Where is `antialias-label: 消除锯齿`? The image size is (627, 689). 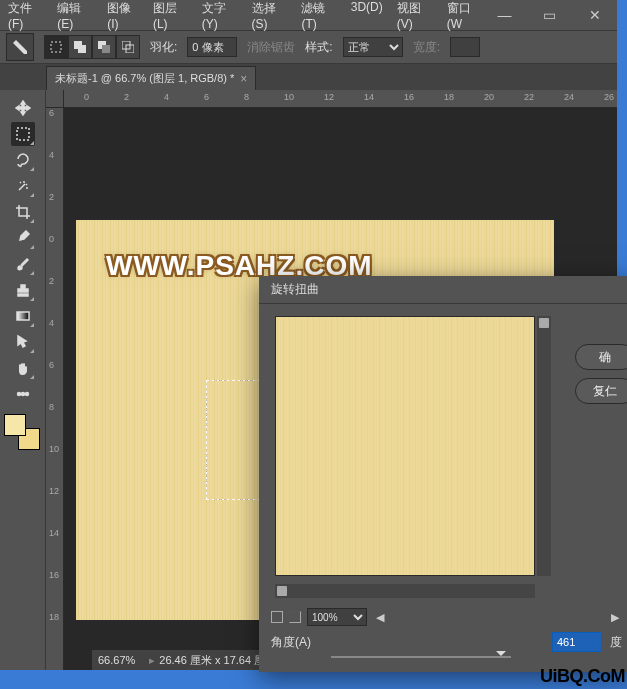 antialias-label: 消除锯齿 is located at coordinates (271, 48).